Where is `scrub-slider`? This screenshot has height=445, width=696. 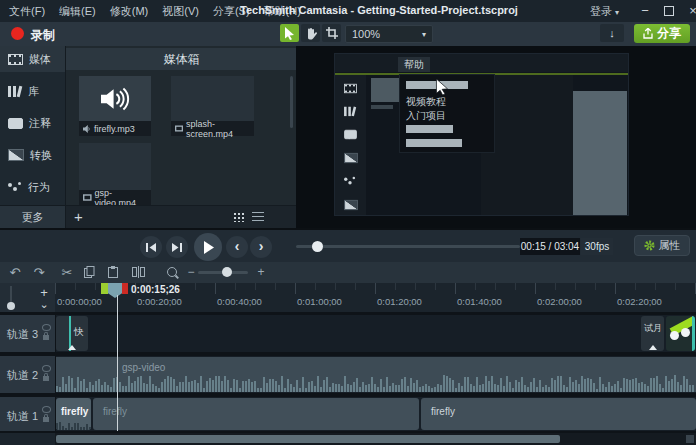
scrub-slider is located at coordinates (408, 246).